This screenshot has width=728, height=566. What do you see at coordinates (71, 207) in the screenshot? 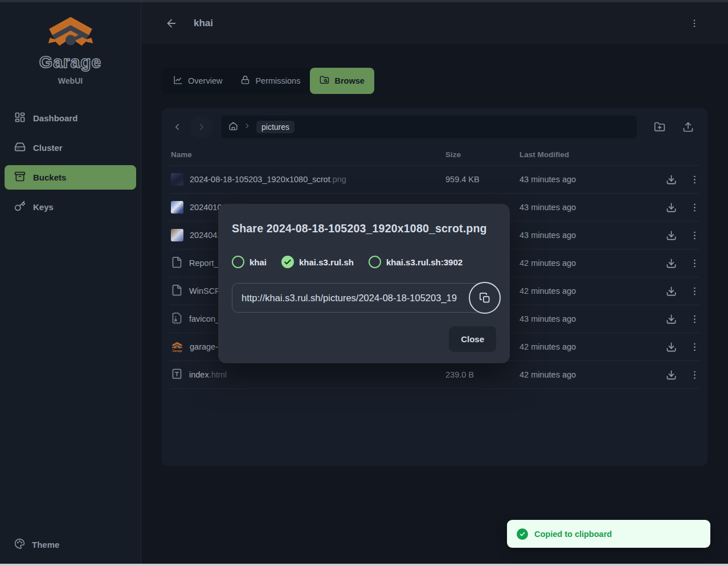
I see `sidebar-item-keys: Keys` at bounding box center [71, 207].